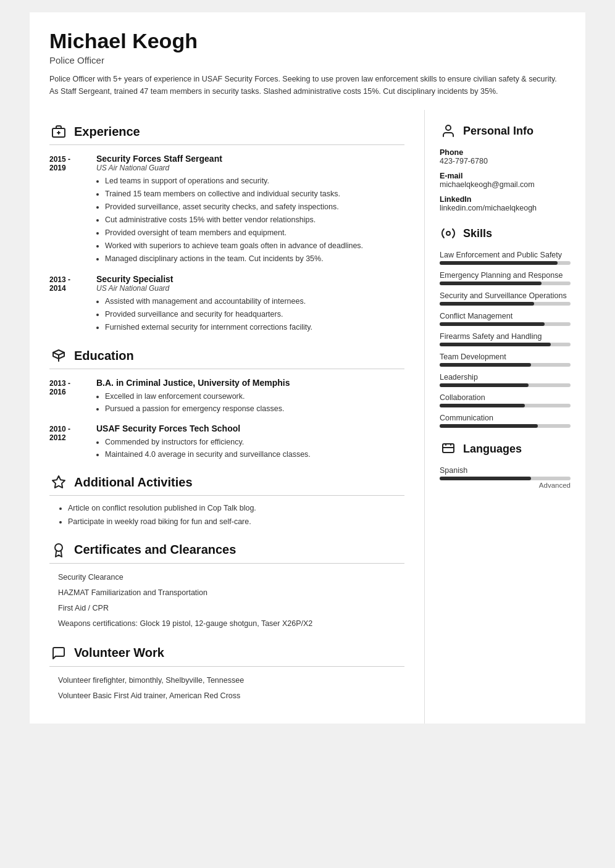 This screenshot has height=868, width=615. What do you see at coordinates (227, 228) in the screenshot?
I see `experience-section: Experience 2015 -2019 Security Forces St…` at bounding box center [227, 228].